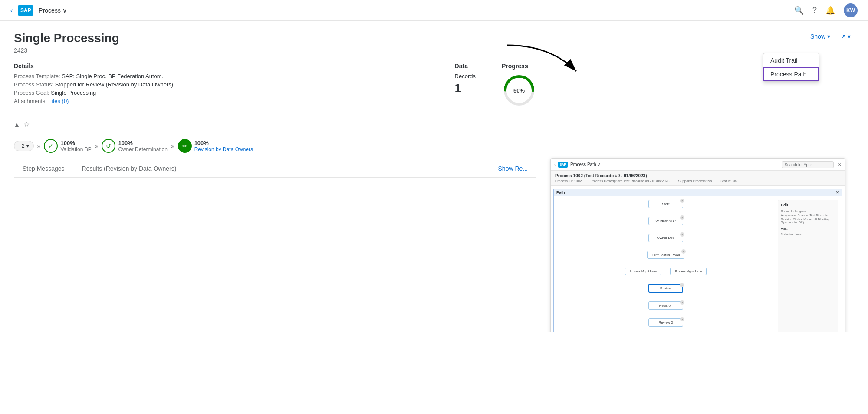 Image resolution: width=868 pixels, height=414 pixels. What do you see at coordinates (830, 10) in the screenshot?
I see `bell-icon: 🔔` at bounding box center [830, 10].